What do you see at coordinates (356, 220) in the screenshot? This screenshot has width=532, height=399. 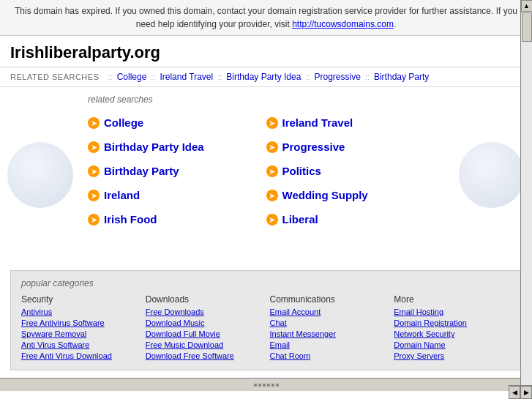 I see `search-item-liberal: ➤ Liberal` at bounding box center [356, 220].